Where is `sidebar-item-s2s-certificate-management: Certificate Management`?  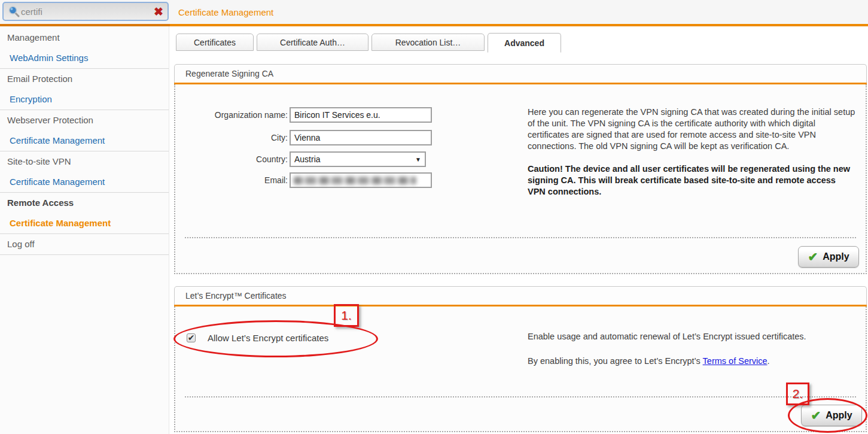 sidebar-item-s2s-certificate-management: Certificate Management is located at coordinates (84, 182).